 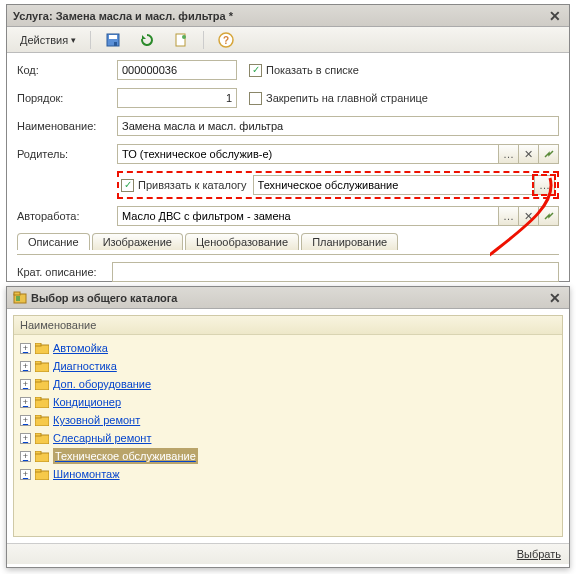 I want to click on popup-title: Выбор из общего каталога, so click(x=104, y=298).